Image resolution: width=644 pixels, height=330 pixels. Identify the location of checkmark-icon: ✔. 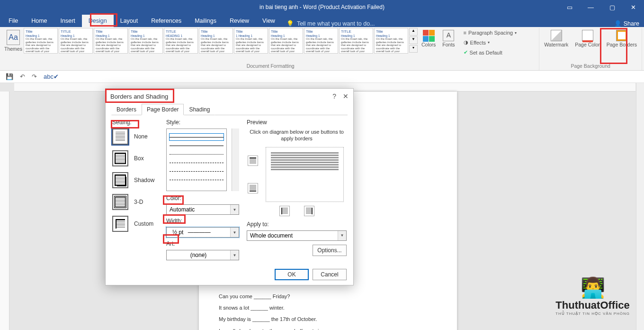
(466, 52).